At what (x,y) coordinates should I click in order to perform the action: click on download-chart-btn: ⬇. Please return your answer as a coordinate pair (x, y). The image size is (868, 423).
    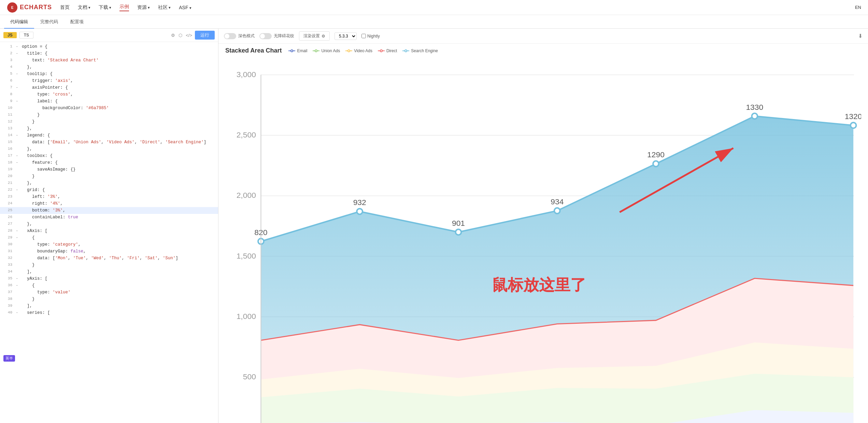
    Looking at the image, I should click on (860, 36).